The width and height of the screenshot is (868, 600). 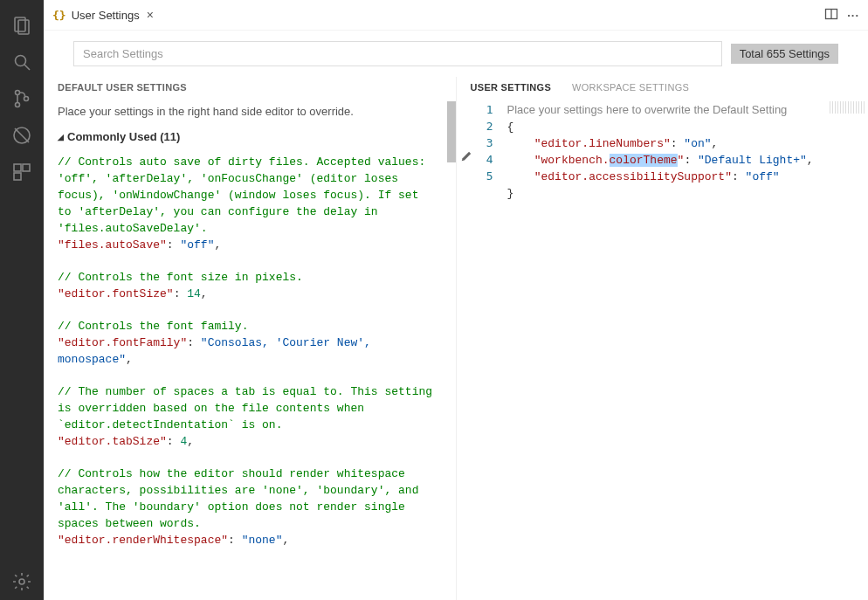 I want to click on setting-entry: // Controls the font size in pixels."edi…, so click(x=247, y=286).